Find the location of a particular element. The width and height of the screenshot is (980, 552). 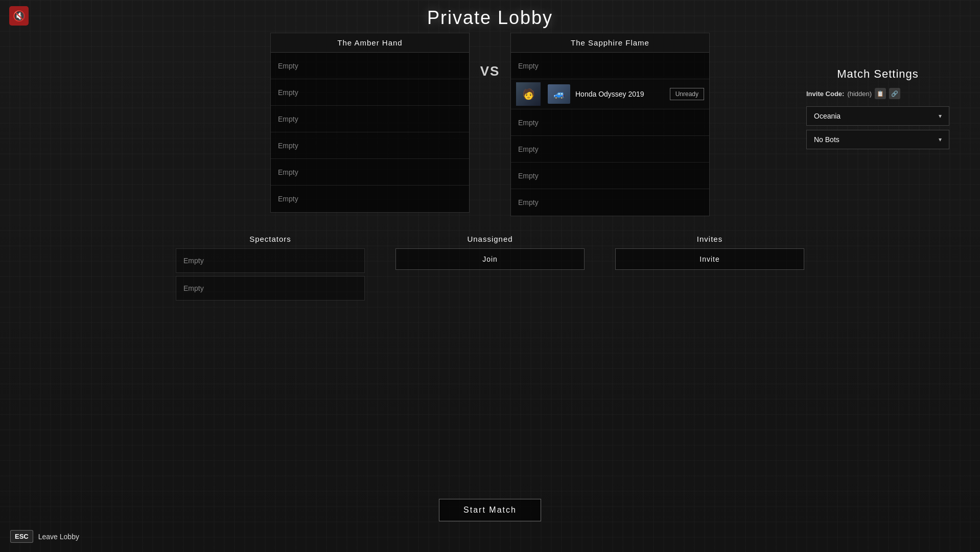

team-right-slot-2: Empty is located at coordinates (610, 123).